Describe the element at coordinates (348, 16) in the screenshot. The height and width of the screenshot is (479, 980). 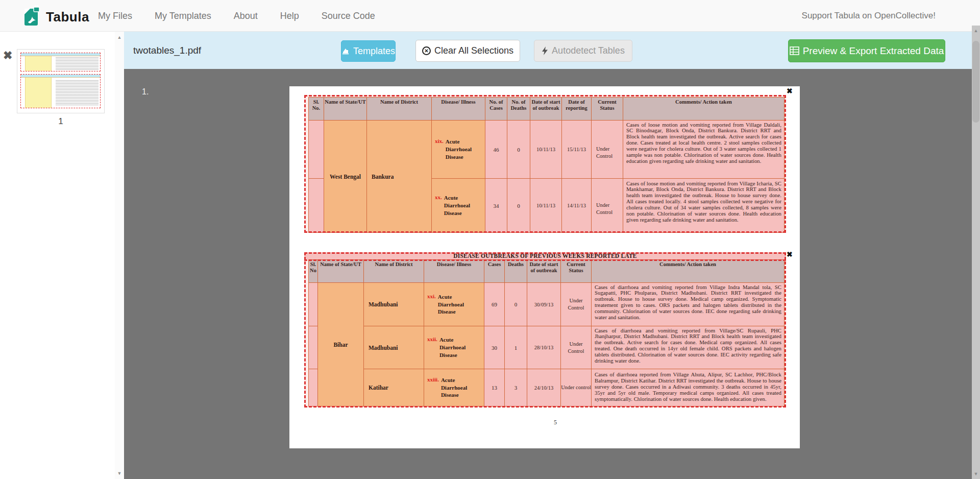
I see `nav-item-source-code: Source Code` at that location.